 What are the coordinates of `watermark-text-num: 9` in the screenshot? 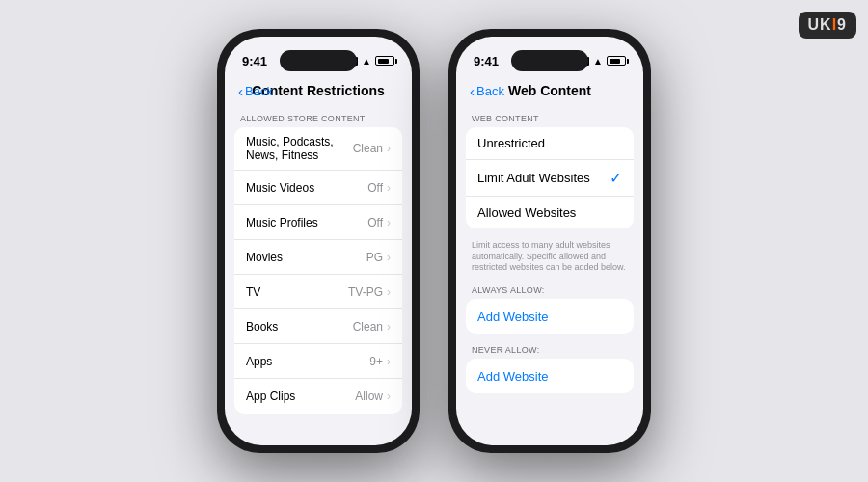 It's located at (842, 25).